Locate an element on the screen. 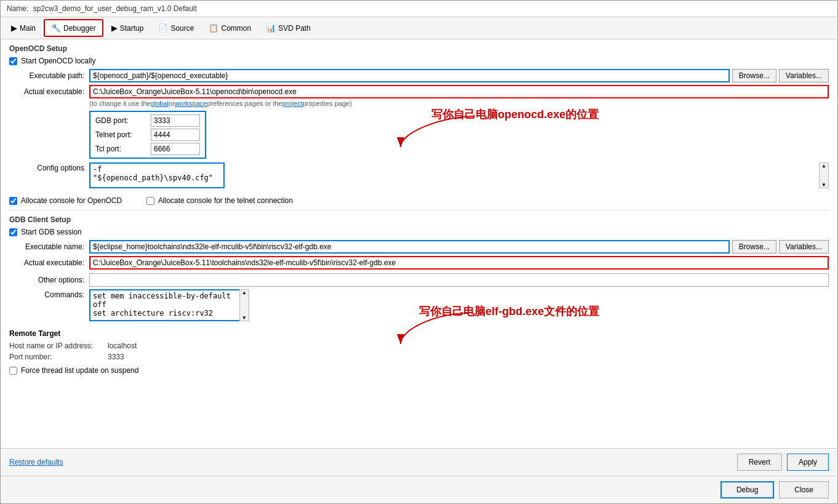 The width and height of the screenshot is (838, 504). debug-button: Debug is located at coordinates (747, 490).